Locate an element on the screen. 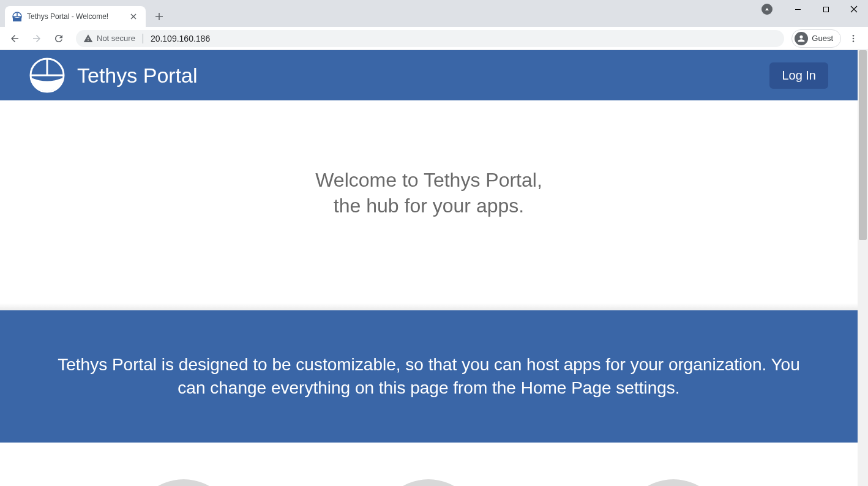 Image resolution: width=868 pixels, height=486 pixels. address-bar: Not secure 20.109.160.186 Guest is located at coordinates (434, 39).